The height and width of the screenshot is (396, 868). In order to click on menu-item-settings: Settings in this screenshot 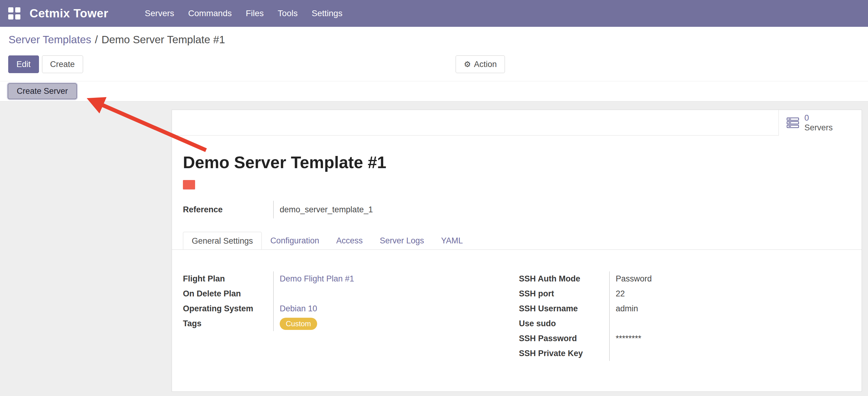, I will do `click(327, 13)`.